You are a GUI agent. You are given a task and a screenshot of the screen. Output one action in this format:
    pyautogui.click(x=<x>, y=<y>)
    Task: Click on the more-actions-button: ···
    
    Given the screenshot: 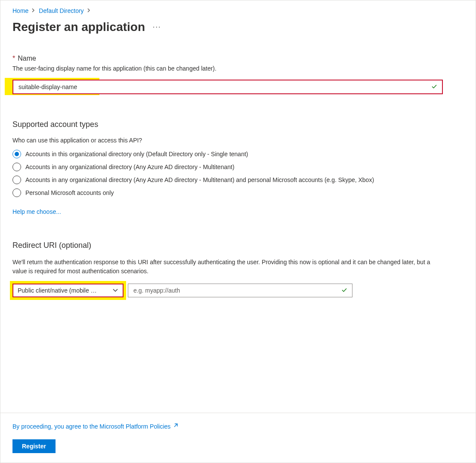 What is the action you would take?
    pyautogui.click(x=157, y=27)
    